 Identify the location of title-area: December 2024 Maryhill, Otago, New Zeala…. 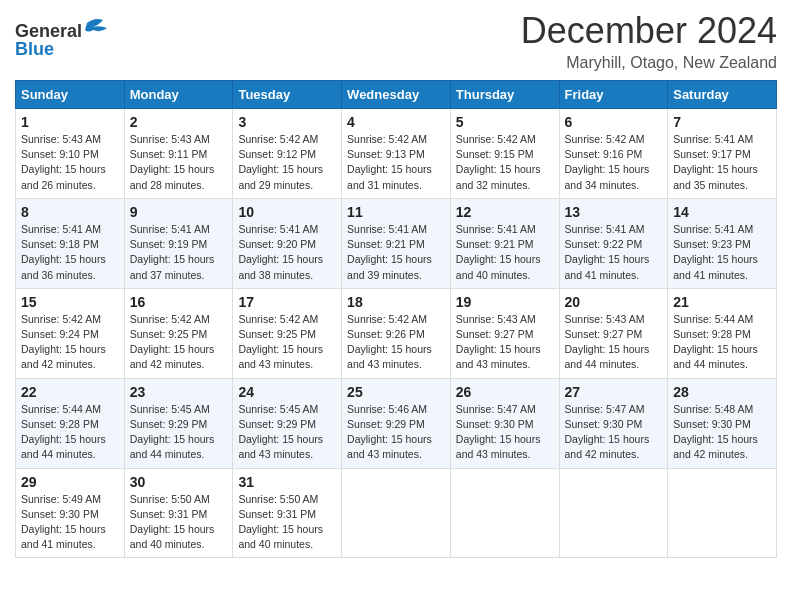
(649, 41).